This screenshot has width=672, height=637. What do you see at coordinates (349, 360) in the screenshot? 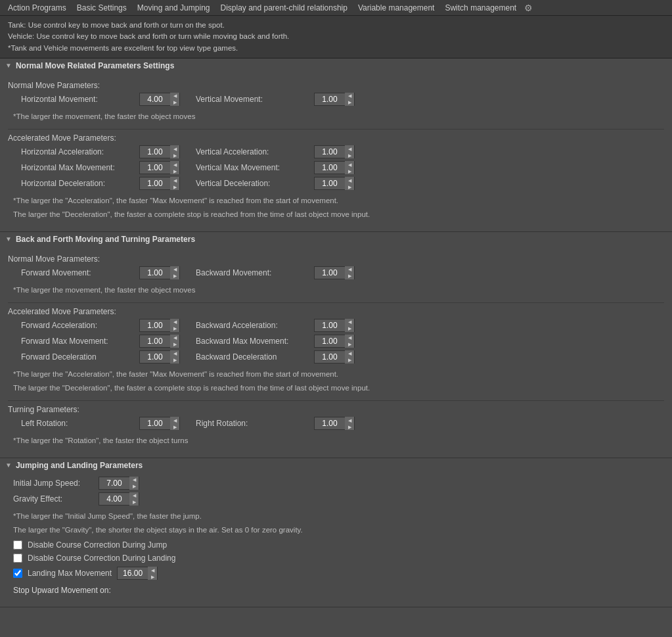
I see `b-decel-increment: ▶` at bounding box center [349, 360].